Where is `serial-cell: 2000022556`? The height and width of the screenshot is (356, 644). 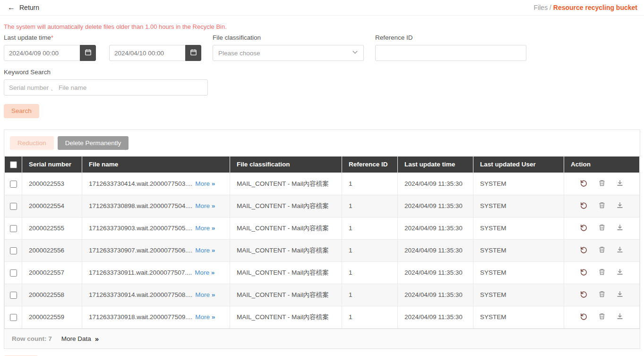
serial-cell: 2000022556 is located at coordinates (52, 251).